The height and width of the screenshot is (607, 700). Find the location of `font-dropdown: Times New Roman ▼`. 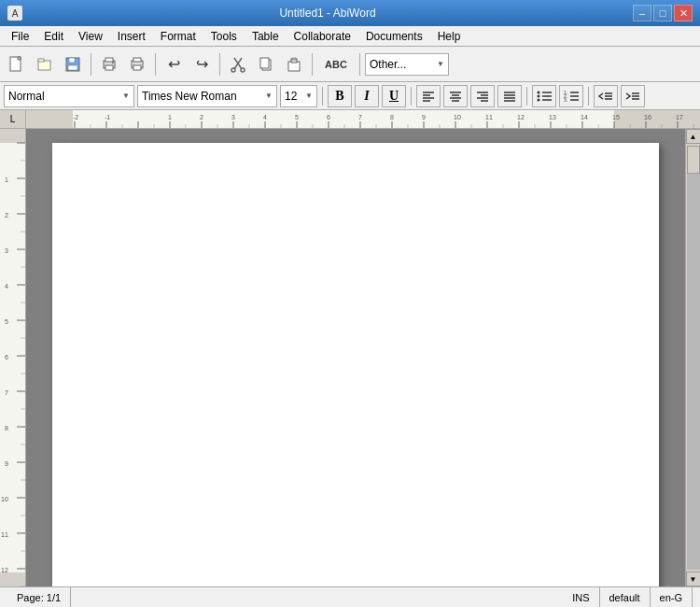

font-dropdown: Times New Roman ▼ is located at coordinates (207, 96).